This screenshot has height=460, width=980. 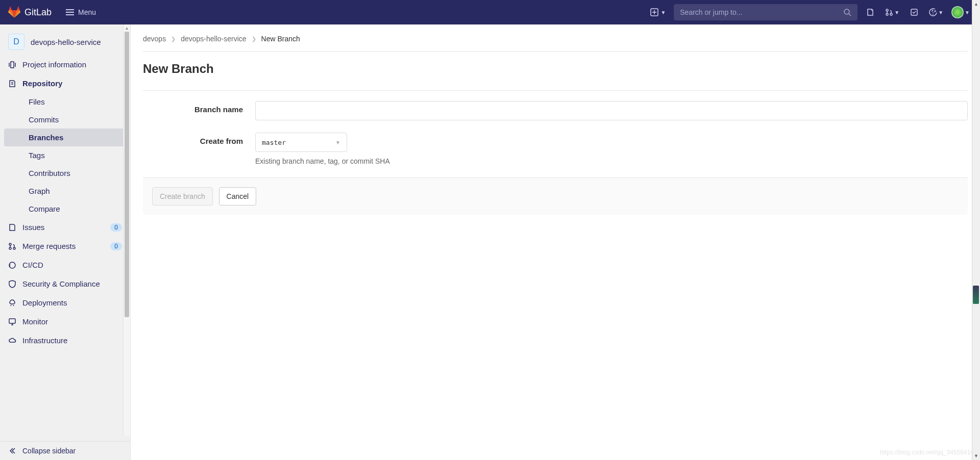 I want to click on project-header: D devops-hello-service, so click(x=65, y=42).